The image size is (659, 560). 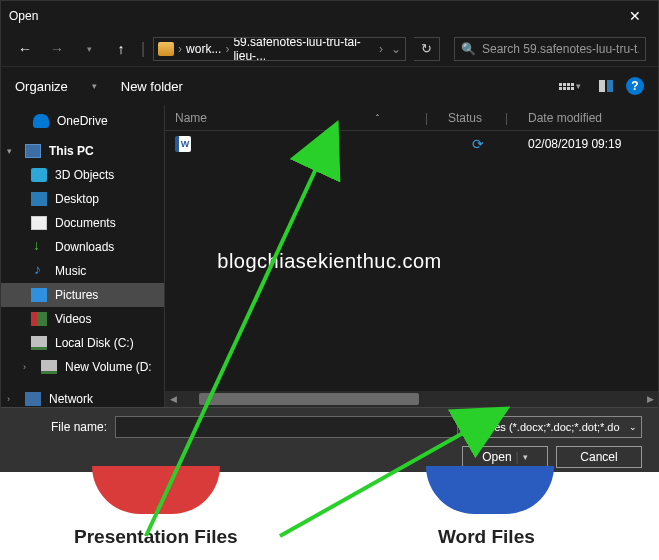 I want to click on nav-back-icon: ←, so click(x=25, y=49).